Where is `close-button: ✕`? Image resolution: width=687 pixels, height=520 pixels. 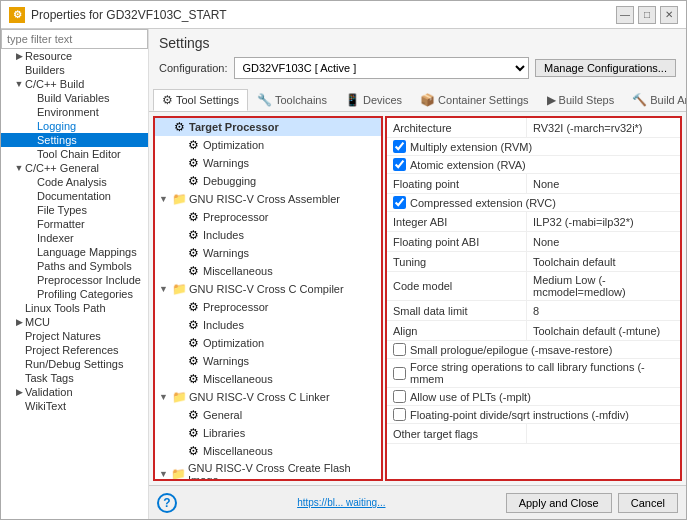 close-button: ✕ is located at coordinates (669, 15).